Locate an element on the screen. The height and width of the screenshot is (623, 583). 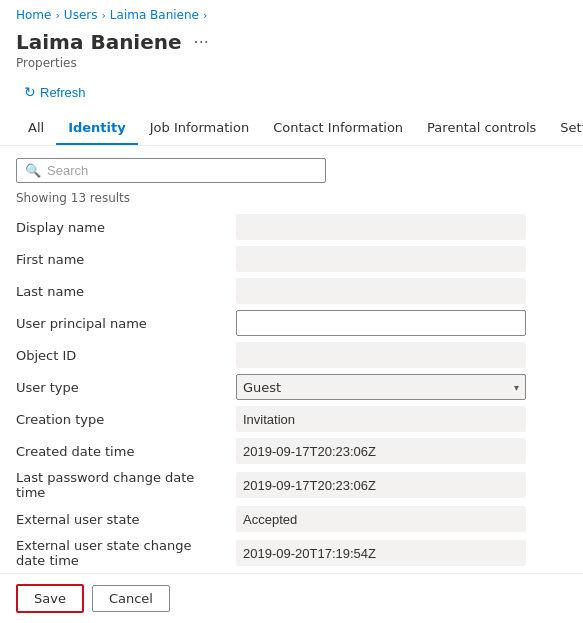
page-header: Laima Baniene ··· is located at coordinates (292, 41).